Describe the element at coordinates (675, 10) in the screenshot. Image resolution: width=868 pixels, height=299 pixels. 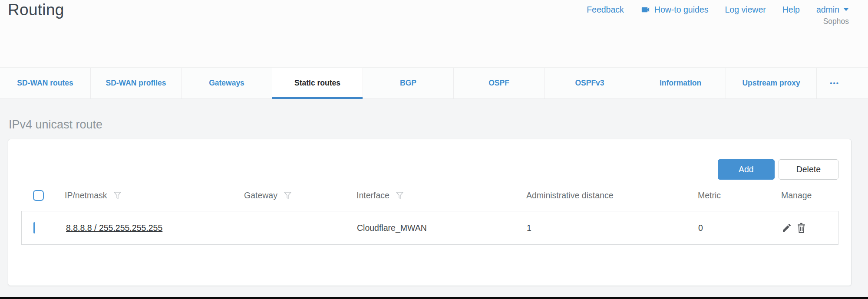
I see `howto-guides-link: How-to guides` at that location.